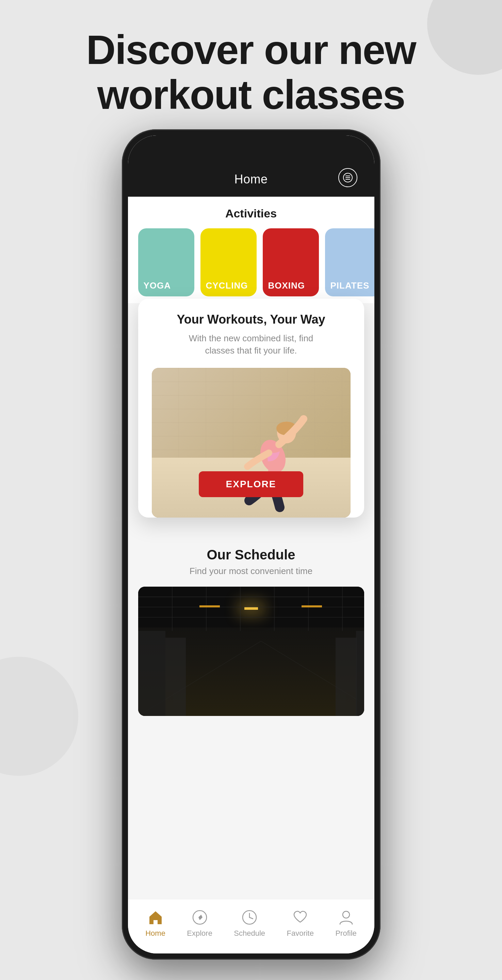  What do you see at coordinates (251, 632) in the screenshot?
I see `schedule-section: Our Schedule Find your most convenient t…` at bounding box center [251, 632].